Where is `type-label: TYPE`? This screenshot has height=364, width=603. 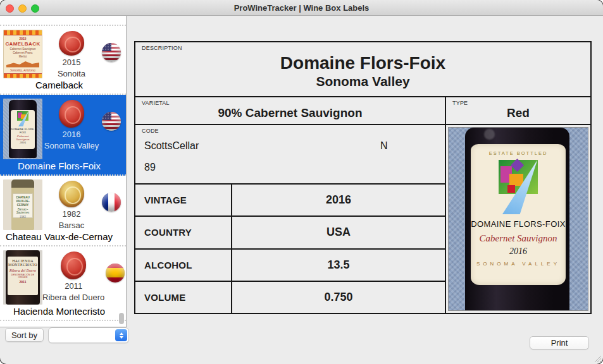 type-label: TYPE is located at coordinates (460, 103).